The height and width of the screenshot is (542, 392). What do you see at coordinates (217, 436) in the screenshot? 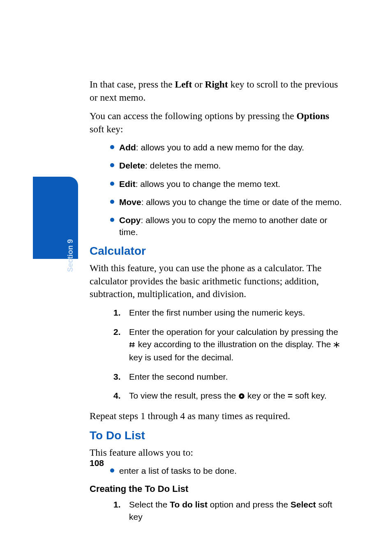
I see `heading-todo: To Do List` at bounding box center [217, 436].